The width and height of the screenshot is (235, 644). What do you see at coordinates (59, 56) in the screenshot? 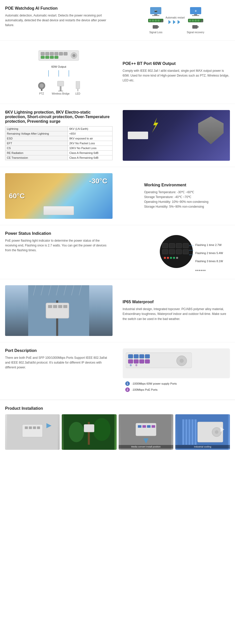
I see `switch-drawing` at bounding box center [59, 56].